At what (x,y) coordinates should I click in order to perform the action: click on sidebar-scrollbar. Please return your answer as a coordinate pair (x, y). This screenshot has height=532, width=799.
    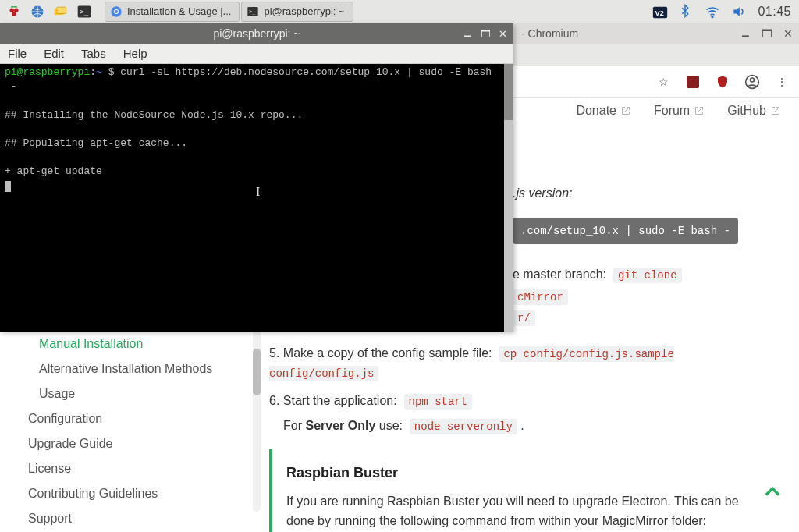
    Looking at the image, I should click on (257, 420).